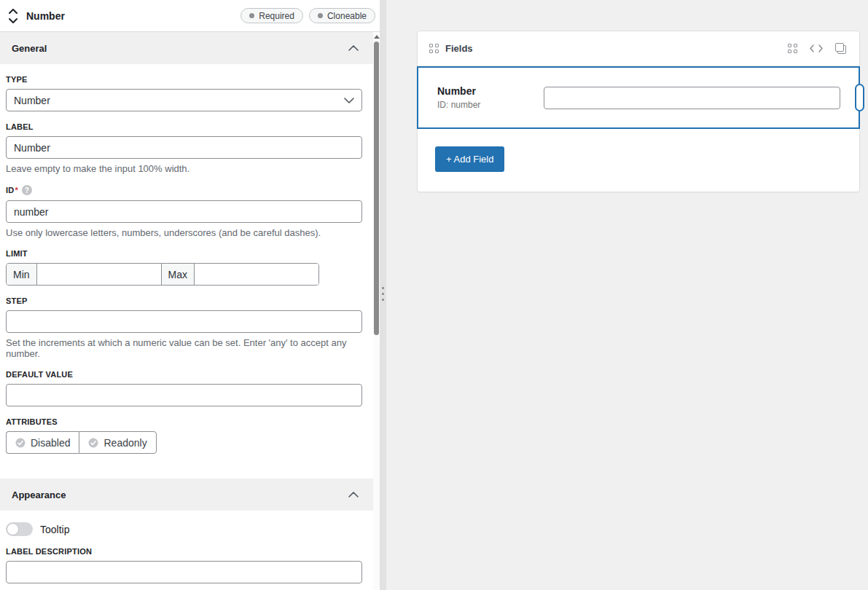 This screenshot has height=590, width=868. What do you see at coordinates (163, 274) in the screenshot?
I see `limit-input-group: Min Max` at bounding box center [163, 274].